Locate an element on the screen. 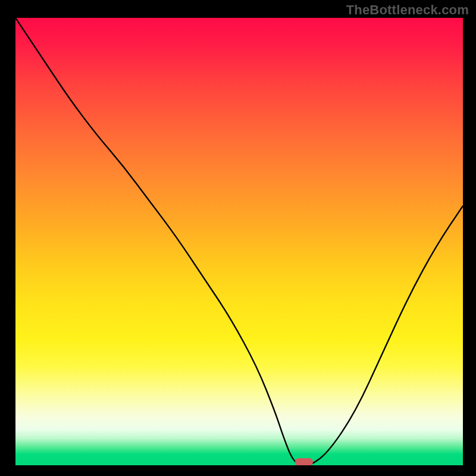  watermark-text: TheBottleneck.com is located at coordinates (408, 10).